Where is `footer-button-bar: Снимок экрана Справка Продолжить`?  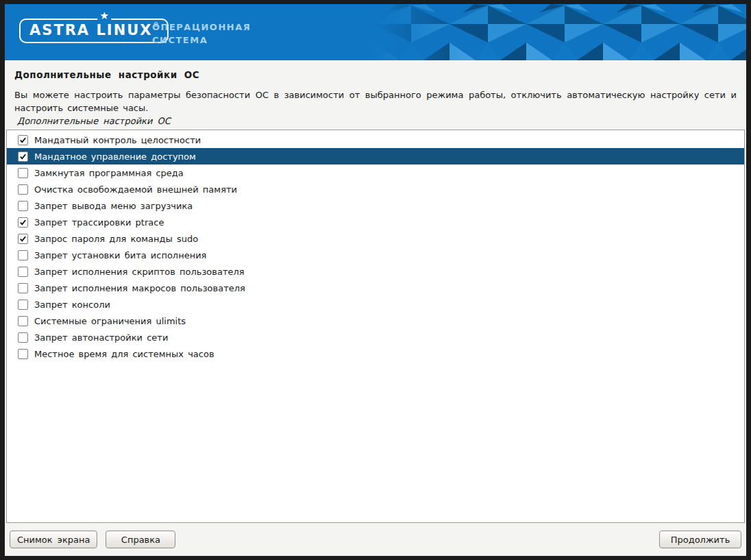 footer-button-bar: Снимок экрана Справка Продолжить is located at coordinates (376, 539).